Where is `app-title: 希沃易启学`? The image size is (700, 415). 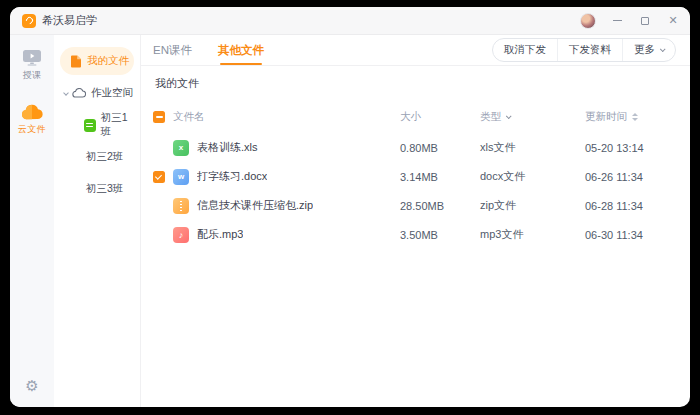
app-title: 希沃易启学 is located at coordinates (70, 20).